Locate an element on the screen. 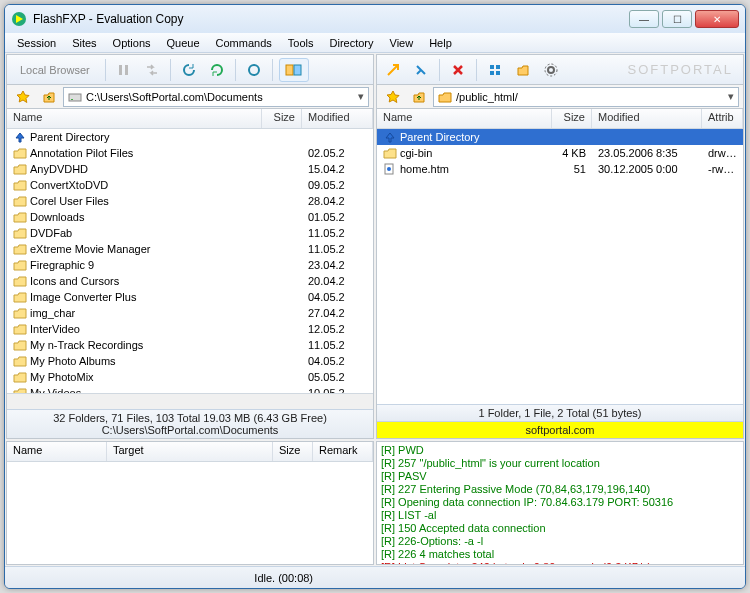  qcol-name: Name is located at coordinates (57, 452).